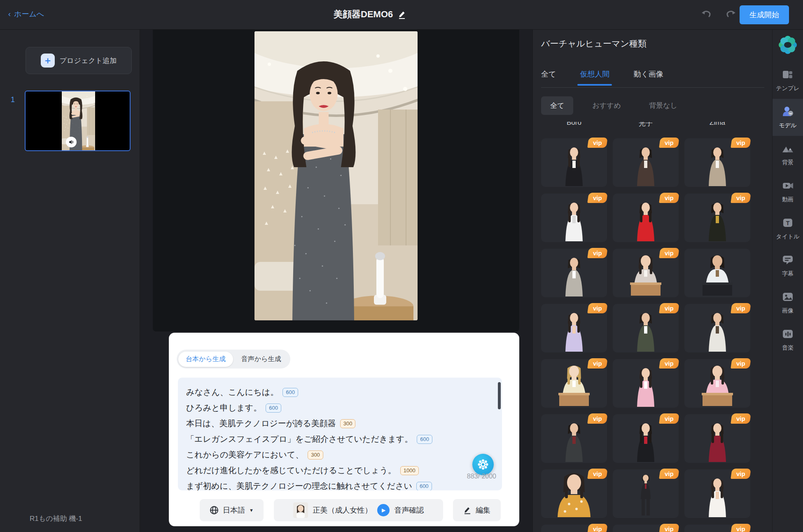 This screenshot has height=532, width=803. What do you see at coordinates (557, 105) in the screenshot?
I see `filter-pill-0: 全て` at bounding box center [557, 105].